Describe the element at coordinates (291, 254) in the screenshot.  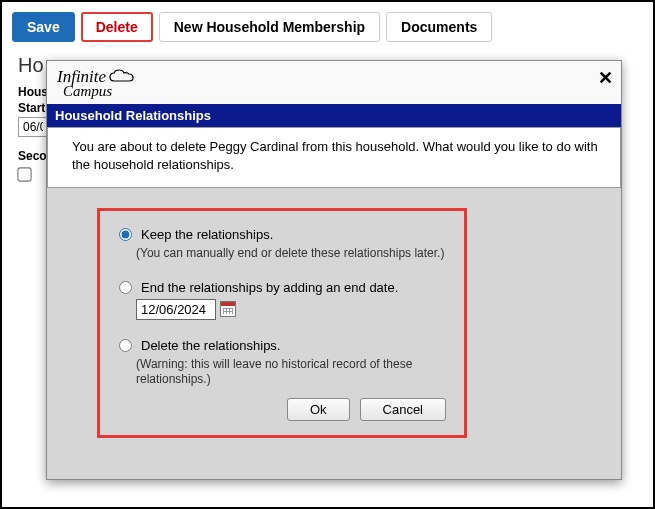
I see `option-keep-sub: (You can manually end or delete these re…` at that location.